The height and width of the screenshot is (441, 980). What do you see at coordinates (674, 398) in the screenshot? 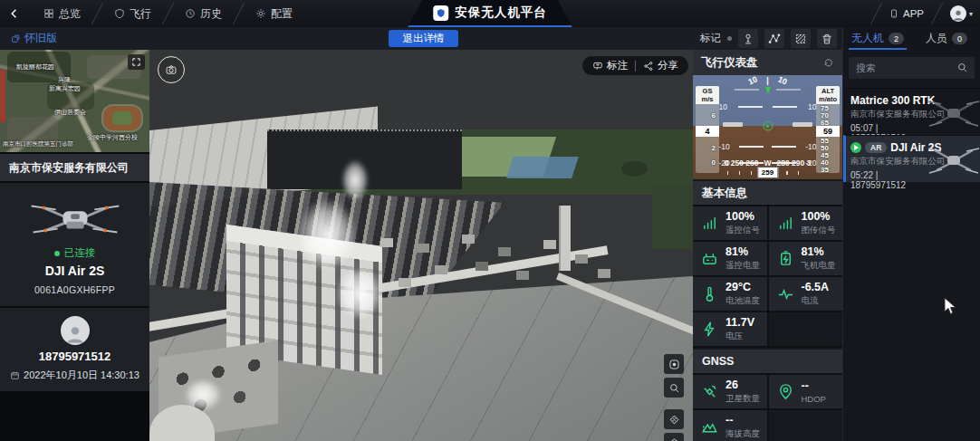
I see `video-toolbar` at bounding box center [674, 398].